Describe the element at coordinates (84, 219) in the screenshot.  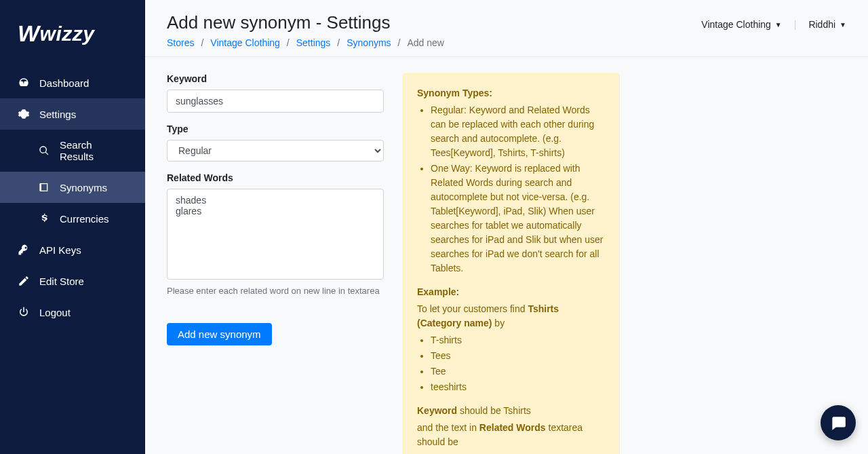
I see `sidebar-item-label: Currencies` at that location.